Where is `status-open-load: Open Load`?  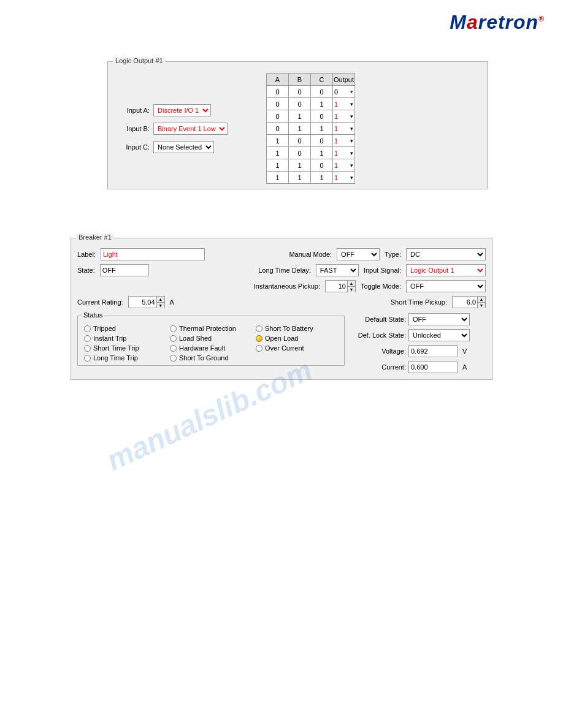 status-open-load: Open Load is located at coordinates (297, 338).